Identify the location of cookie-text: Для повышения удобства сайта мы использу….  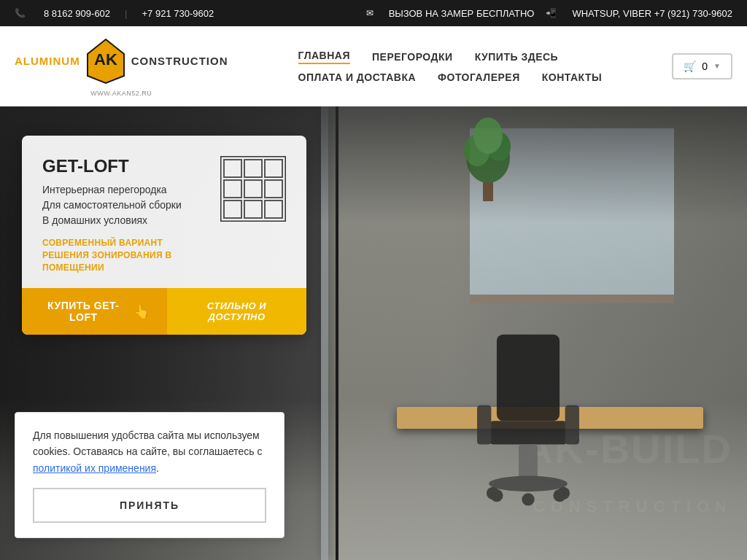
(150, 452).